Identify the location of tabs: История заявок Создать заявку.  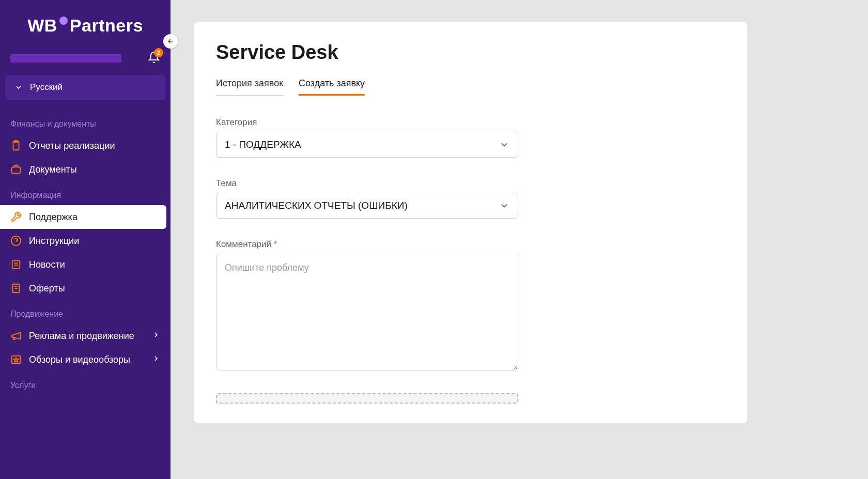
(471, 87).